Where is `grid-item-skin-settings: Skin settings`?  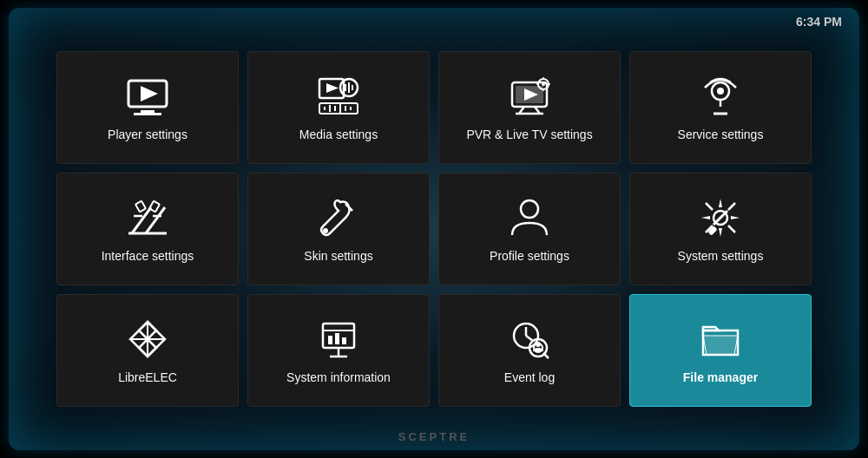 grid-item-skin-settings: Skin settings is located at coordinates (339, 229).